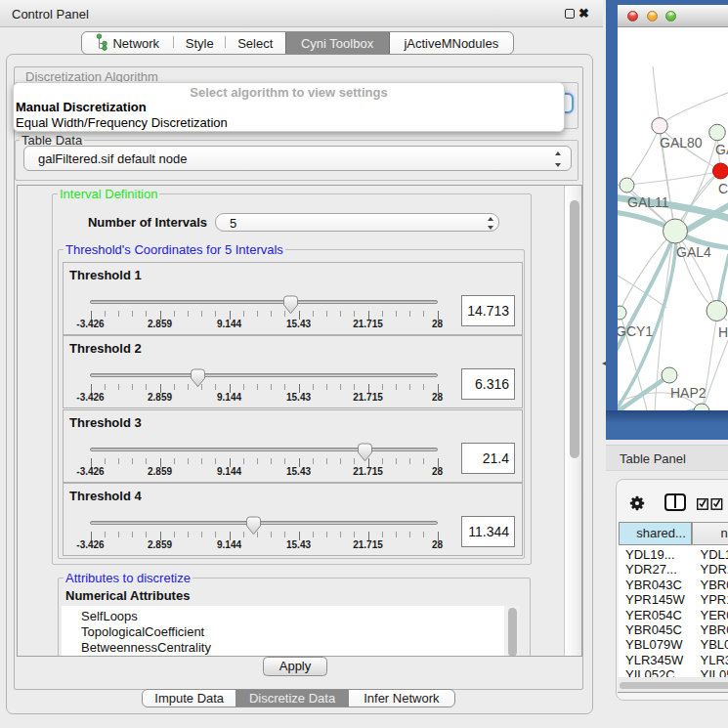  Describe the element at coordinates (723, 332) in the screenshot. I see `svg-text: H` at that location.